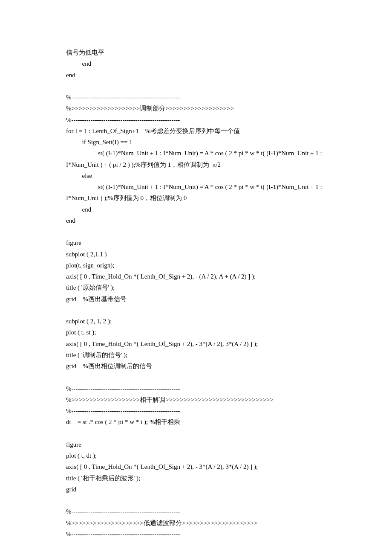 This screenshot has width=392, height=555. I want to click on code-line: %>>>>>>>>>>>>>>>>>>>相干解调>>>>>>>>>>>>>>>>…, so click(196, 400).